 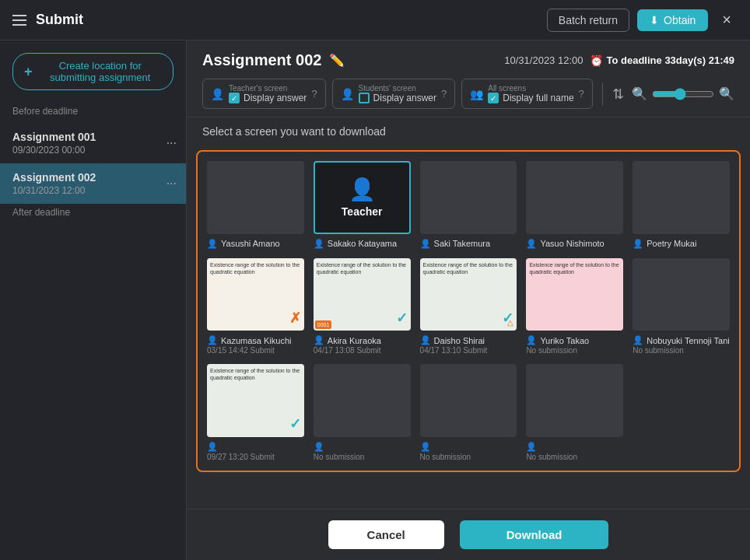 I want to click on header-right: Batch return ⬇ Obtain ×, so click(x=643, y=20).